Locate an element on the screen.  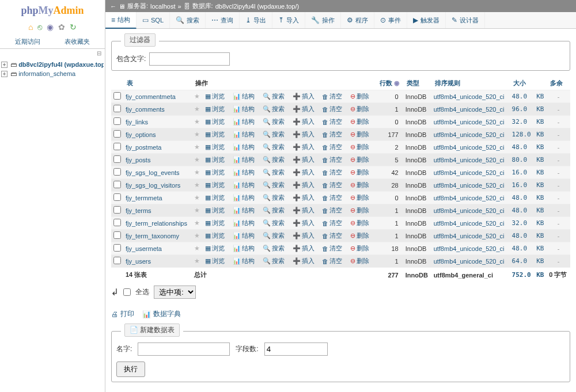
refresh-icon: ↻ is located at coordinates (73, 27).